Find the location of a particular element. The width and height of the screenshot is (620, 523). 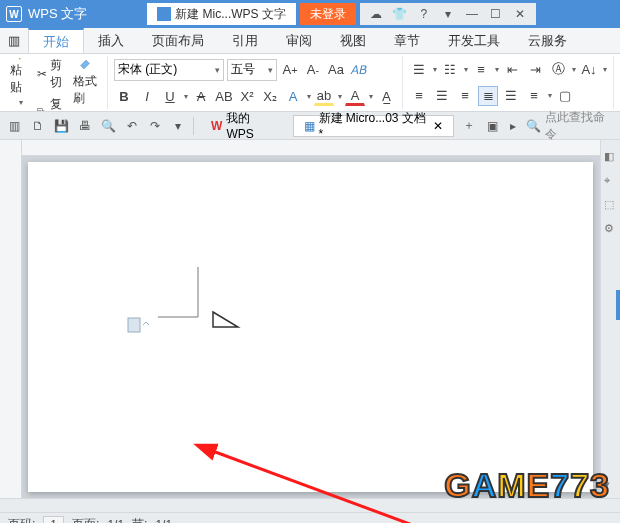

pages-label: 页面: is located at coordinates (86, 520).